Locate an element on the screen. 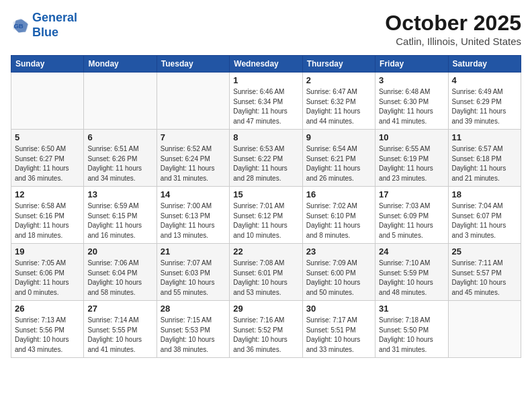 The height and width of the screenshot is (411, 532). calendar-cell: 11Sunrise: 6:57 AM Sunset: 6:18 PM Dayli… is located at coordinates (484, 158).